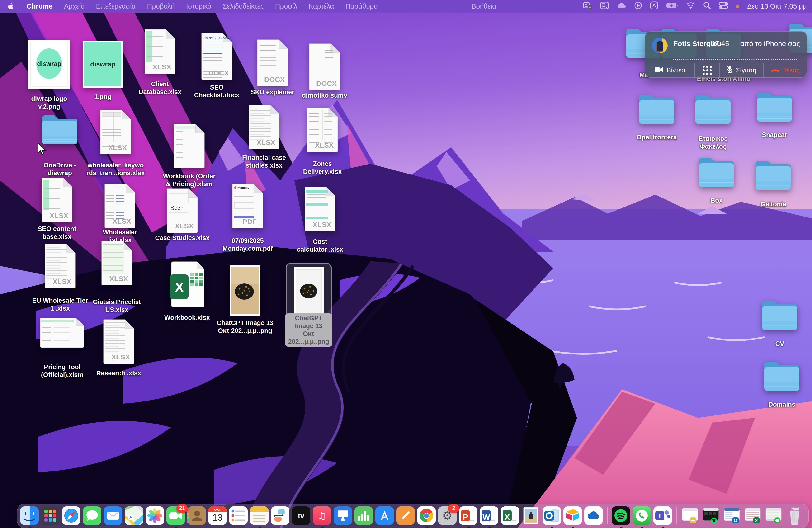 This screenshot has width=812, height=528. What do you see at coordinates (622, 6) in the screenshot?
I see `onedrive-cloud-icon` at bounding box center [622, 6].